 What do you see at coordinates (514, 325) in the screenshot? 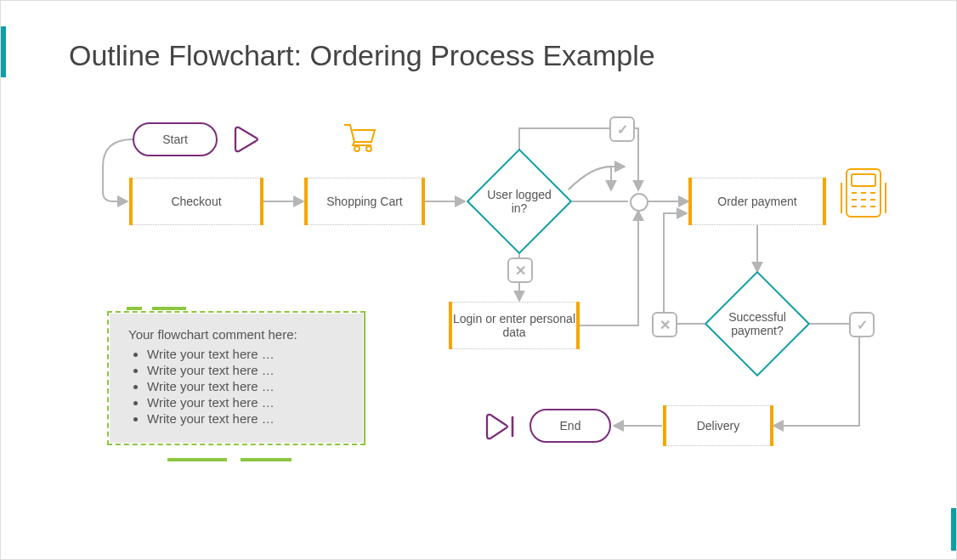
I see `login-node: Login or enter personal data` at bounding box center [514, 325].